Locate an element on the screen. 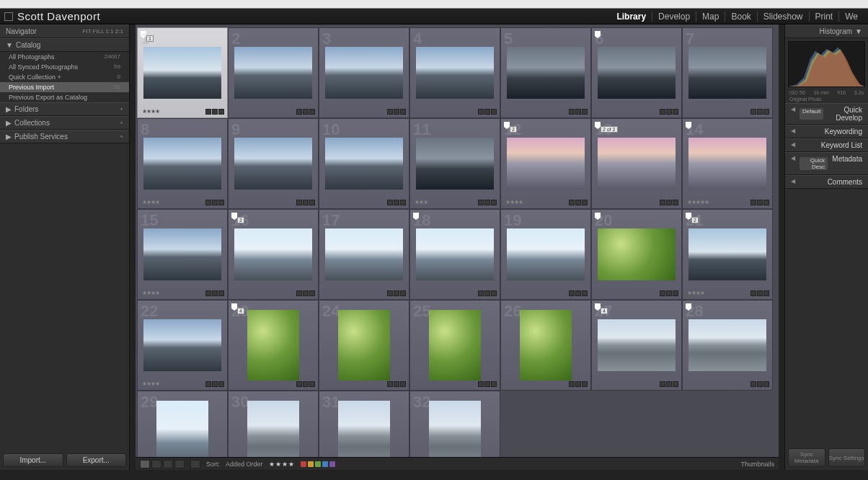  thumbnail-cell: 5 is located at coordinates (546, 73).